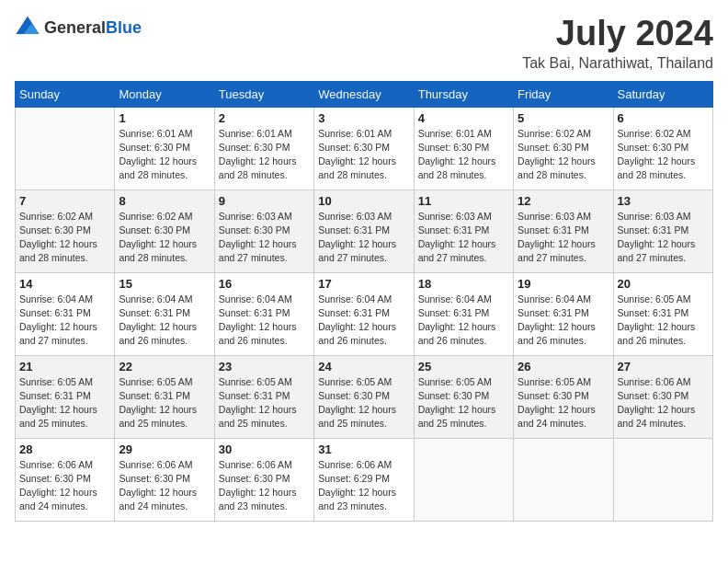  I want to click on weekday-header-saturday: Saturday, so click(663, 94).